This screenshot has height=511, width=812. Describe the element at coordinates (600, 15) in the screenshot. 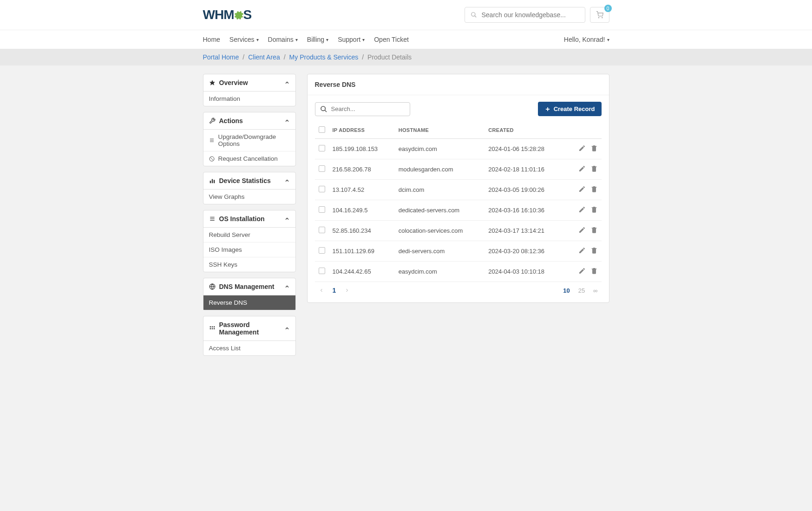

I see `cart-icon` at that location.